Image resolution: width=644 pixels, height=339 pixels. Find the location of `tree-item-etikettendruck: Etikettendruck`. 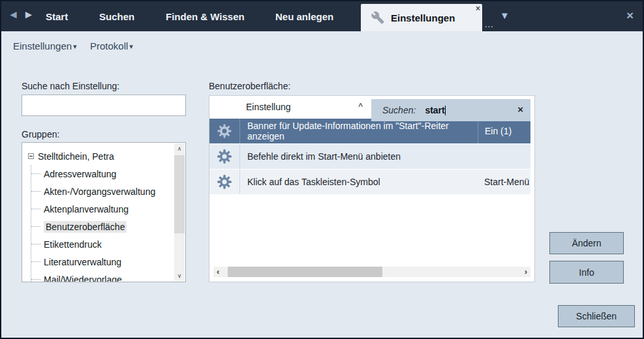

tree-item-etikettendruck: Etikettendruck is located at coordinates (102, 244).